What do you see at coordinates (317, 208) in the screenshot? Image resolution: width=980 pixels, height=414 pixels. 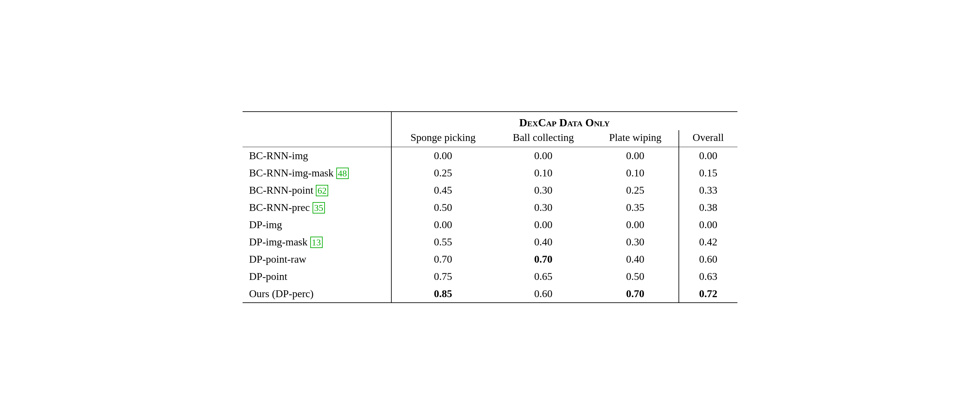 I see `method-cell: BC-RNN-prec 35` at bounding box center [317, 208].